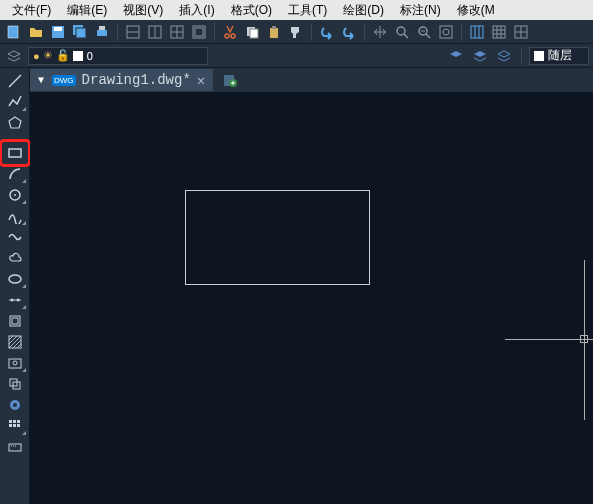 Image resolution: width=593 pixels, height=504 pixels. What do you see at coordinates (296, 32) in the screenshot?
I see `main-toolbar` at bounding box center [296, 32].